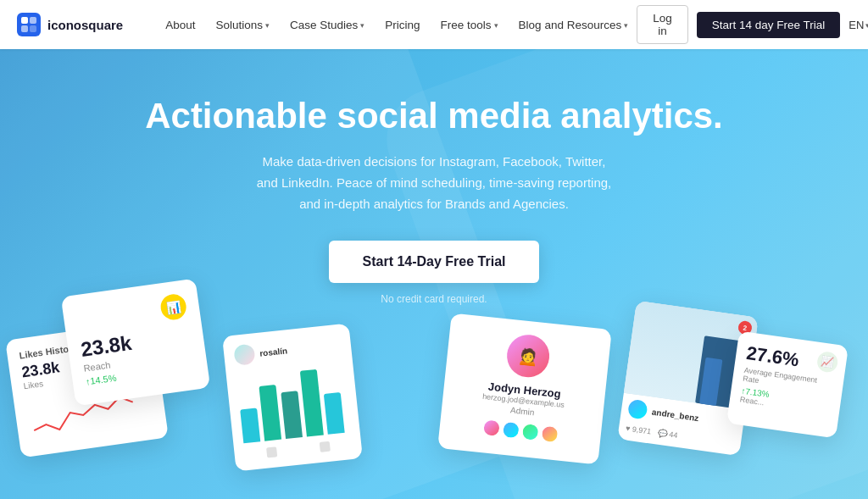  What do you see at coordinates (574, 25) in the screenshot?
I see `nav-blog: Blog and Resources ▾` at bounding box center [574, 25].